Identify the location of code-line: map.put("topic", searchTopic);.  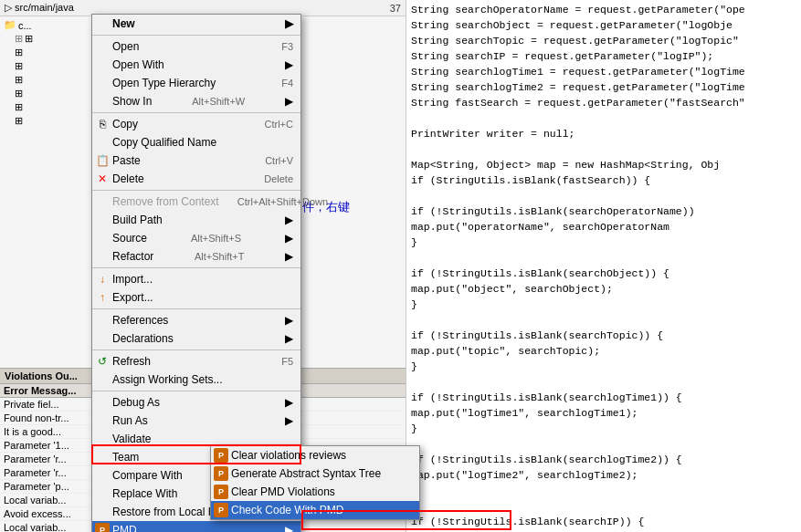
(604, 350).